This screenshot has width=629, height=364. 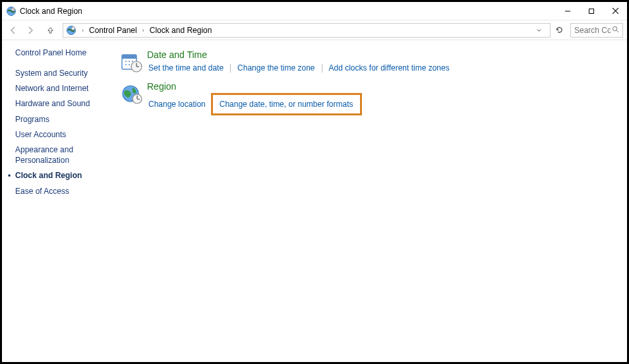 What do you see at coordinates (276, 68) in the screenshot?
I see `link-change-time-zone: Change the time zone` at bounding box center [276, 68].